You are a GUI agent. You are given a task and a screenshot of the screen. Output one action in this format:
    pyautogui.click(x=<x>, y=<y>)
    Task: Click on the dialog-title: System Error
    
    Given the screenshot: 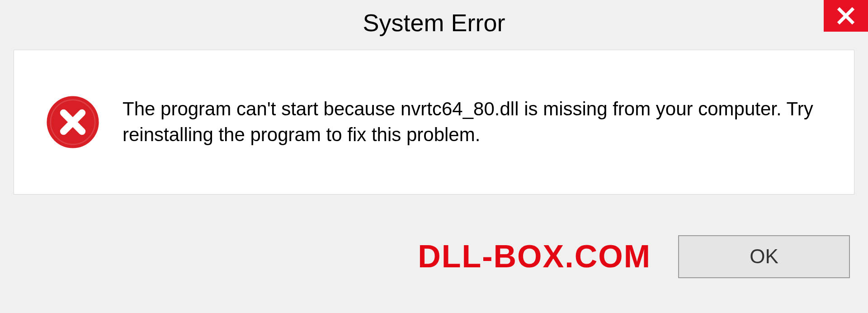 What is the action you would take?
    pyautogui.click(x=434, y=23)
    